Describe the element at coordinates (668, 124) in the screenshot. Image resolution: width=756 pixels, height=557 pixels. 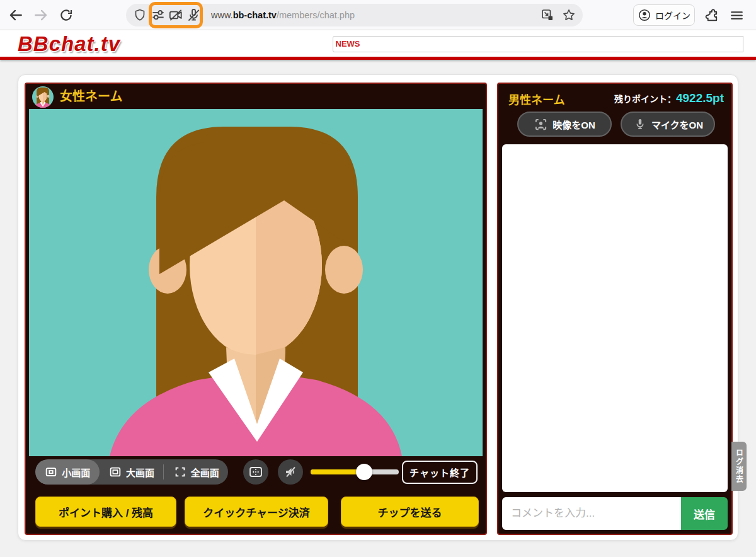
I see `mic-on-button: マイクをON` at that location.